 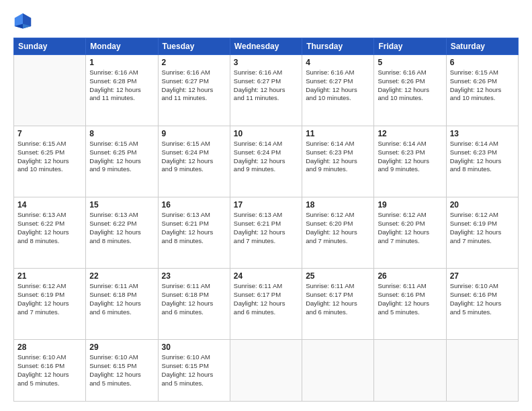 I want to click on calendar-day-header: Thursday, so click(x=339, y=47).